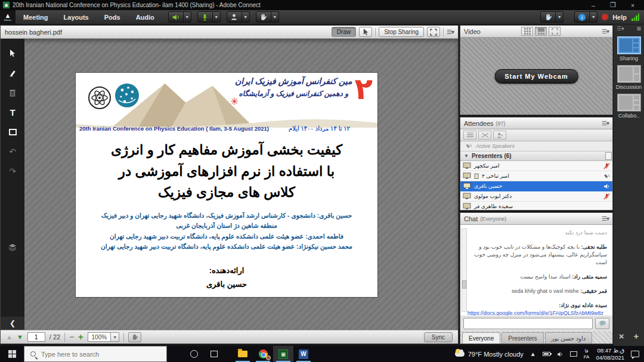 Image resolution: width=644 pixels, height=362 pixels. I want to click on previous-page-button: ▲, so click(10, 337).